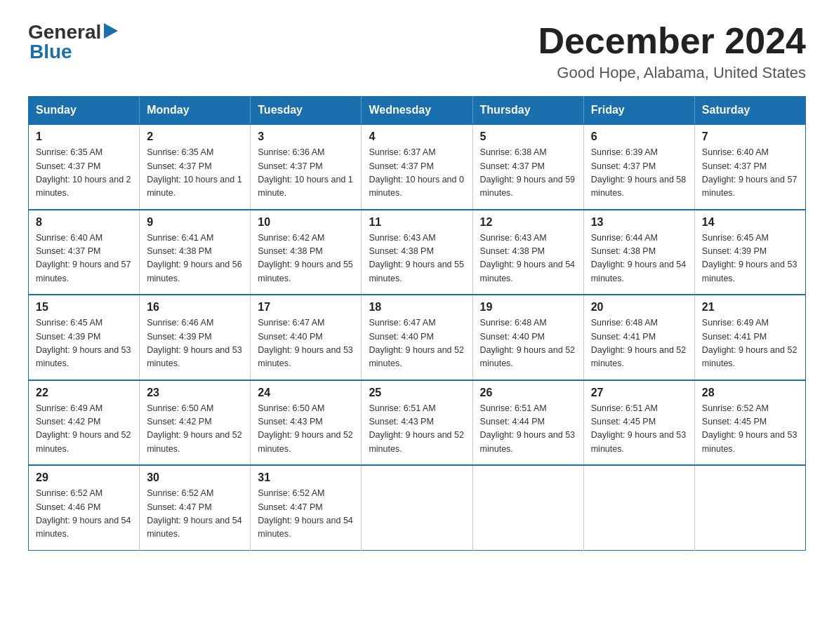 The image size is (834, 644). I want to click on col-tuesday: Tuesday, so click(306, 111).